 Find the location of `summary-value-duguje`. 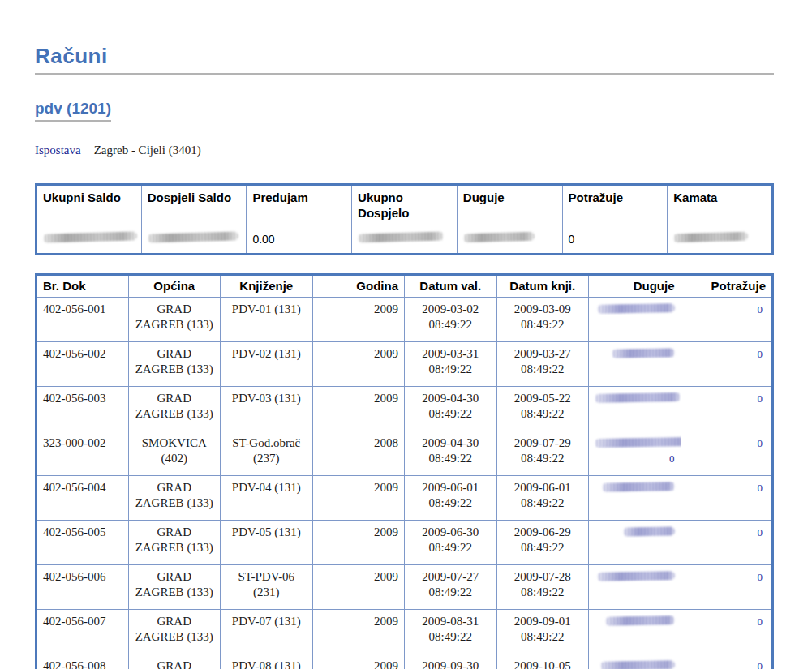

summary-value-duguje is located at coordinates (509, 240).